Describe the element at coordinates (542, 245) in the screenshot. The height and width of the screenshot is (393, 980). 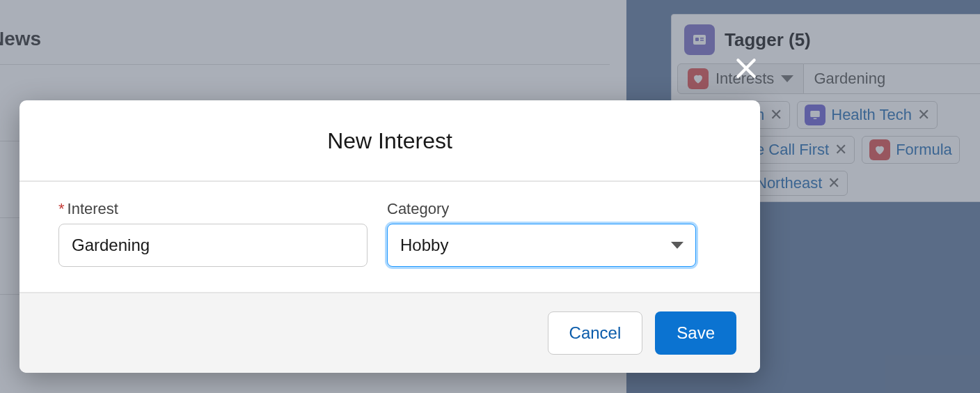
I see `category-select: Hobby` at that location.